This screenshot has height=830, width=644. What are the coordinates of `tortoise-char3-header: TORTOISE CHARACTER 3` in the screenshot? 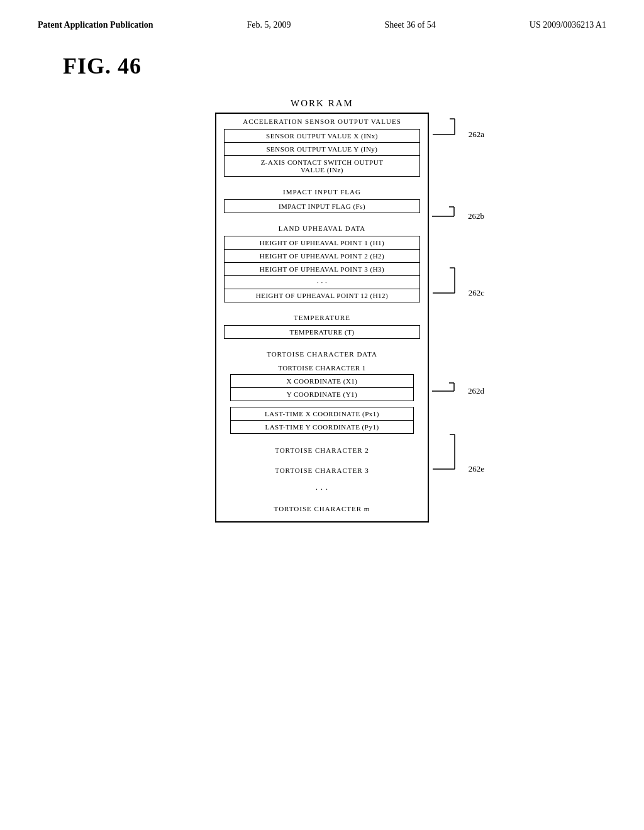 It's located at (322, 470).